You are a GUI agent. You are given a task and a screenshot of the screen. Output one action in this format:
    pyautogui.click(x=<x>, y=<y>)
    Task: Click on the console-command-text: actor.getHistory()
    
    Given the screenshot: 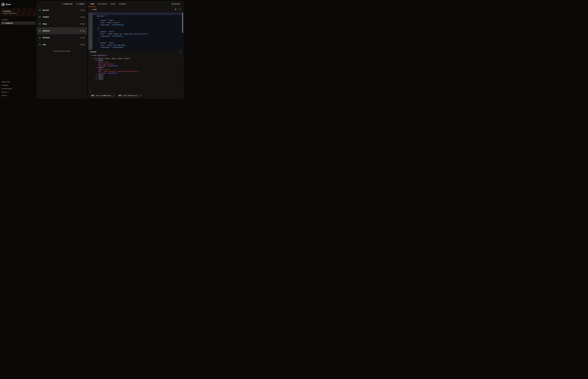 What is the action you would take?
    pyautogui.click(x=100, y=55)
    